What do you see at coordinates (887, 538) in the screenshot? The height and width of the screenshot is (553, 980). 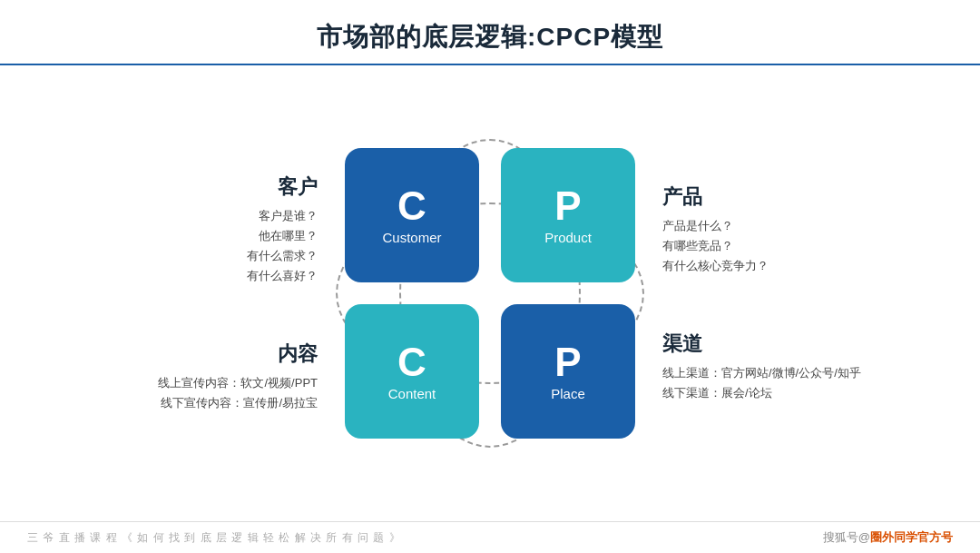 I see `footer-right-text: 搜狐号@圈外同学官方号` at bounding box center [887, 538].